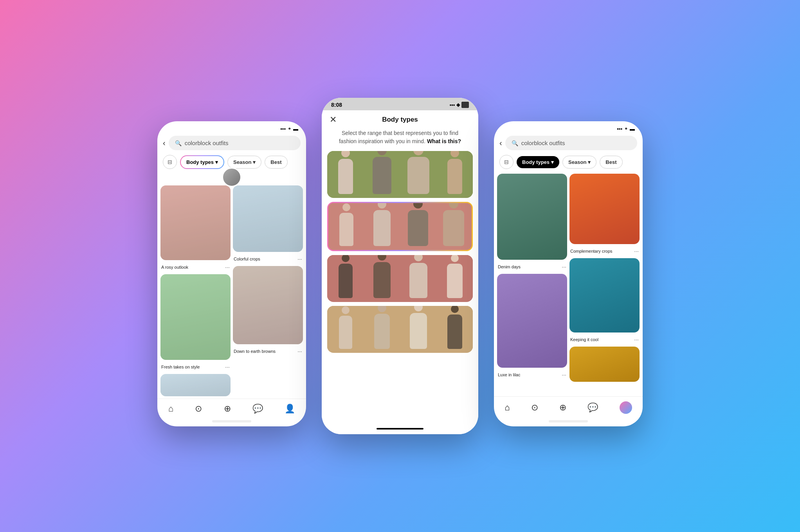 The width and height of the screenshot is (800, 532). I want to click on fresh-label: Fresh takes on style, so click(180, 367).